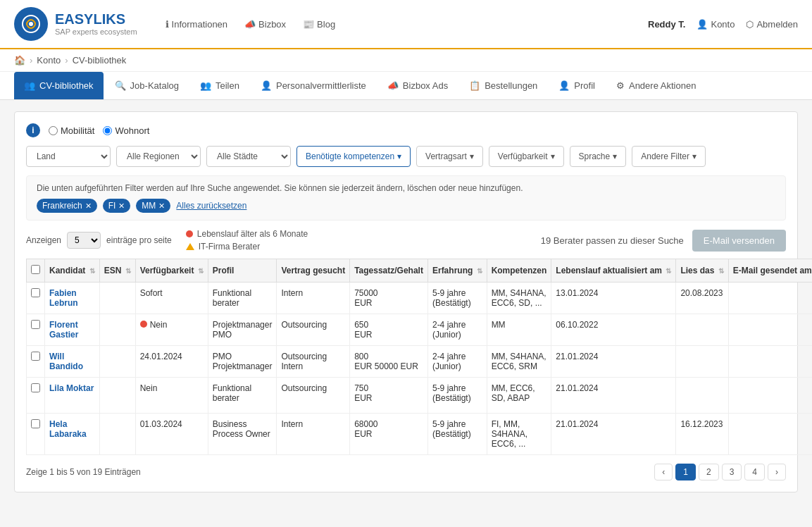 The width and height of the screenshot is (812, 527). Describe the element at coordinates (265, 24) in the screenshot. I see `nav-bizbox: 📣 Bizbox` at that location.